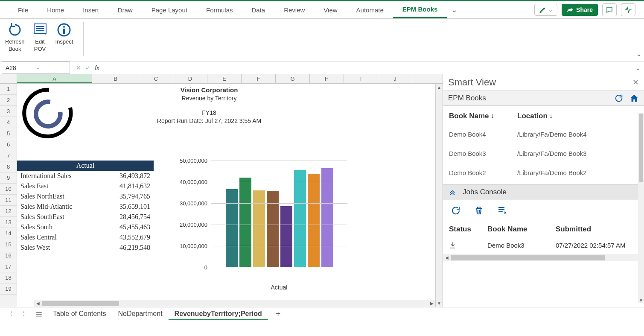 This screenshot has width=644, height=336. Describe the element at coordinates (439, 196) in the screenshot. I see `vertical-scrollbar: ▲ ▼` at that location.